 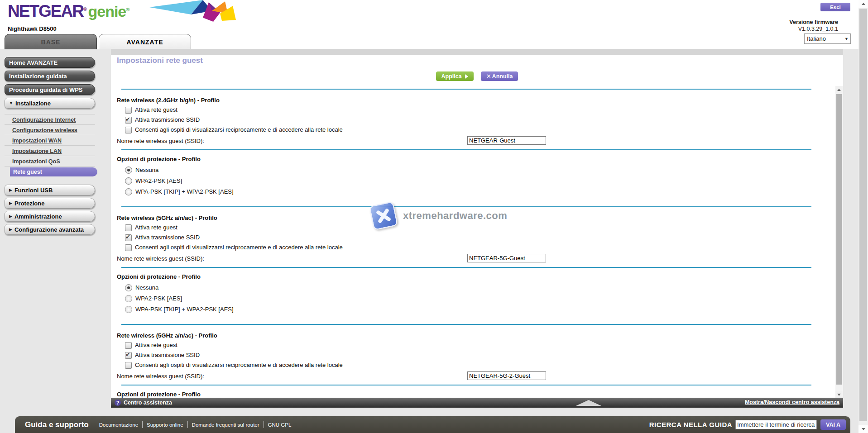 I want to click on sidebar-button: Home AVANZATE, so click(x=50, y=62).